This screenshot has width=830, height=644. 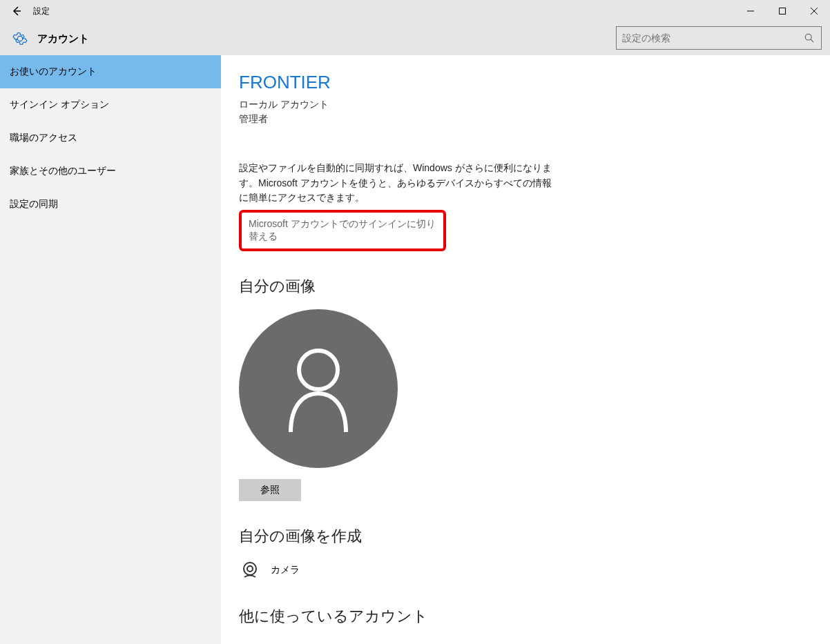 What do you see at coordinates (415, 11) in the screenshot?
I see `titlebar: 設定` at bounding box center [415, 11].